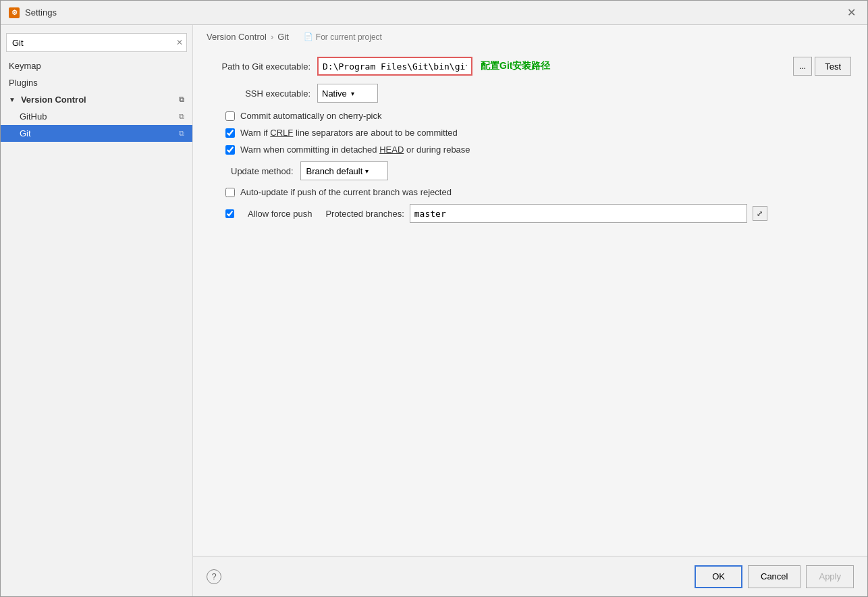  Describe the element at coordinates (395, 66) in the screenshot. I see `git-path-input` at that location.